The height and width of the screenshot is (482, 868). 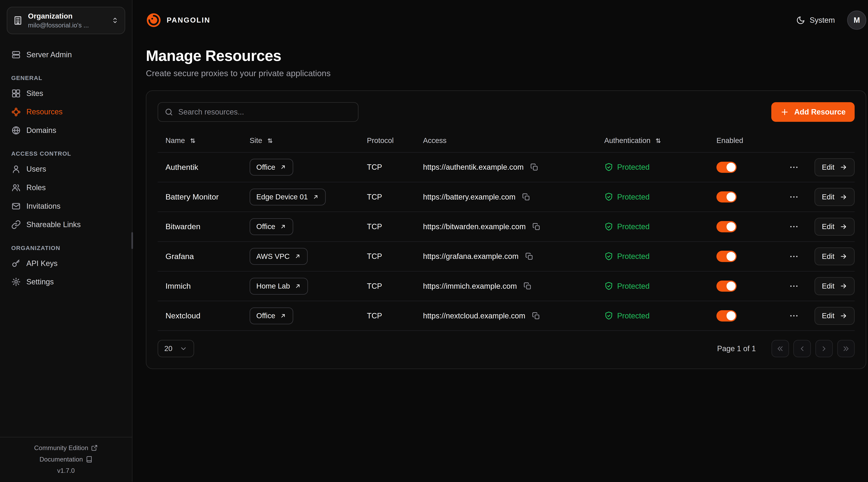 What do you see at coordinates (279, 286) in the screenshot?
I see `site-link-button: Home Lab` at bounding box center [279, 286].